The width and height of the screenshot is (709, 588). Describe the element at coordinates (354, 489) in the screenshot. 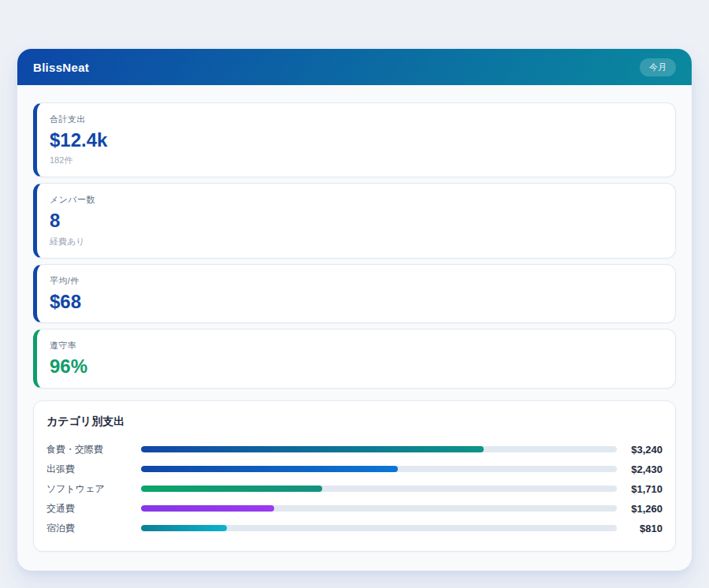

I see `category-row: ソフトウェア $1,710` at that location.